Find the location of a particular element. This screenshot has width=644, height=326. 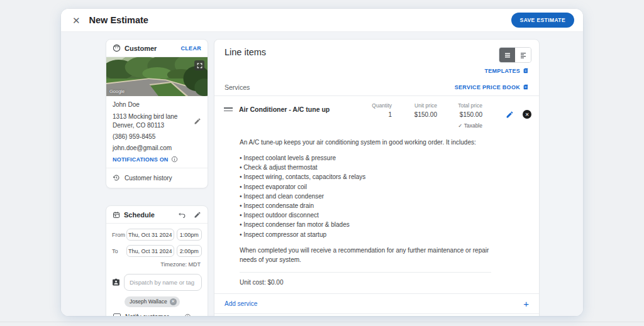

detail-view-button is located at coordinates (523, 55).